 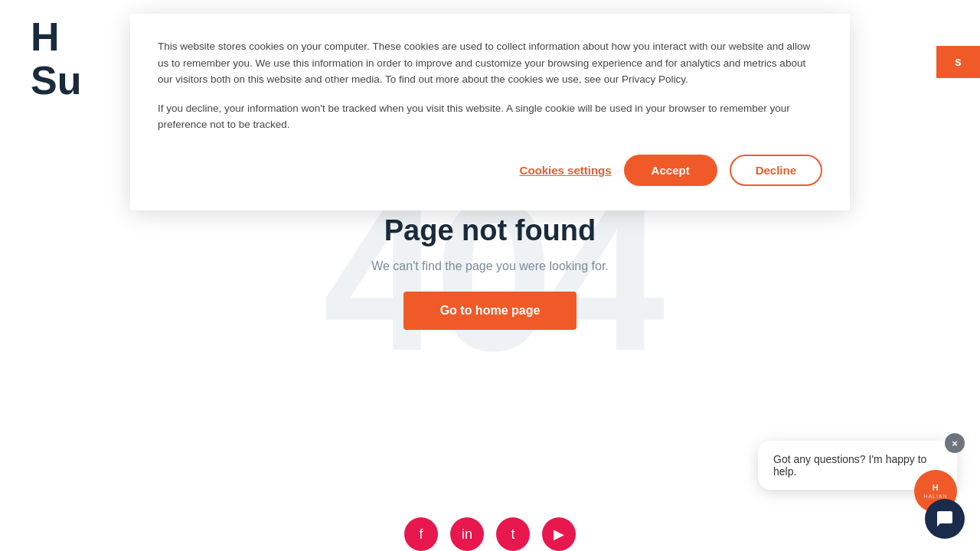 What do you see at coordinates (945, 519) in the screenshot?
I see `chat-icon-button` at bounding box center [945, 519].